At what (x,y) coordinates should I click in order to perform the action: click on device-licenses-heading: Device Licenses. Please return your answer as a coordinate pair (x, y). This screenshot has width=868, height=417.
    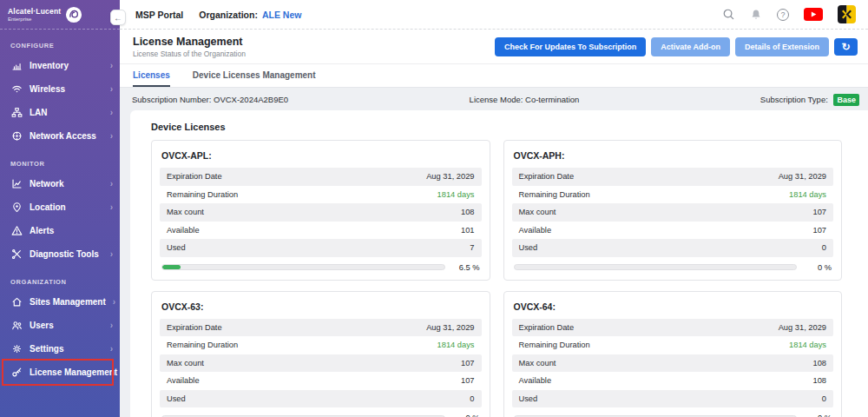
    Looking at the image, I should click on (496, 127).